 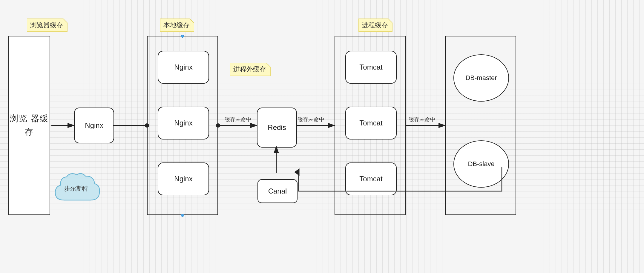 I want to click on dot-nginx-bottom, so click(x=183, y=215).